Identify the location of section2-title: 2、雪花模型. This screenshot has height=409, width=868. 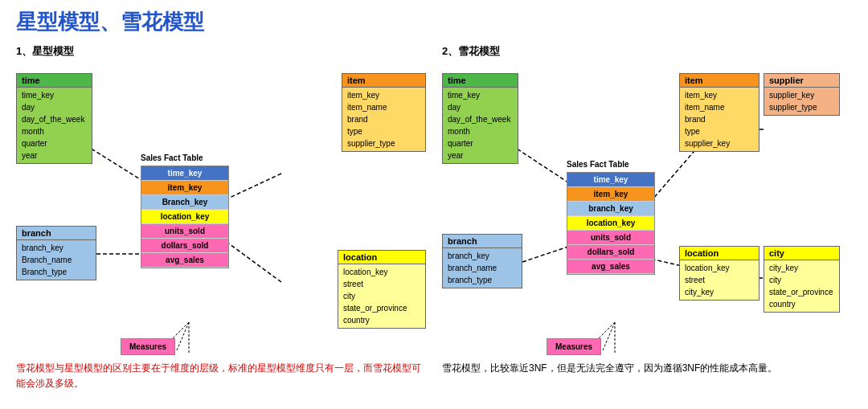
(647, 51).